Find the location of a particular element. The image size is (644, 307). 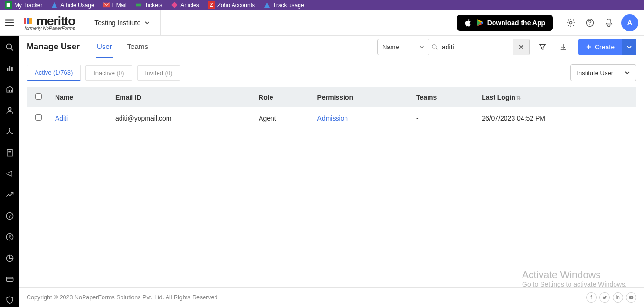

row-select-cell is located at coordinates (38, 118).